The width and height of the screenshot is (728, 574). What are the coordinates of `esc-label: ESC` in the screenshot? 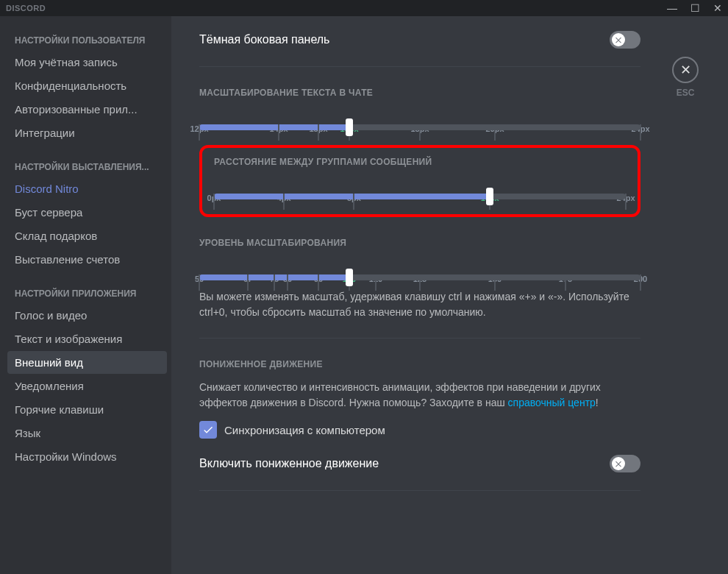 It's located at (685, 93).